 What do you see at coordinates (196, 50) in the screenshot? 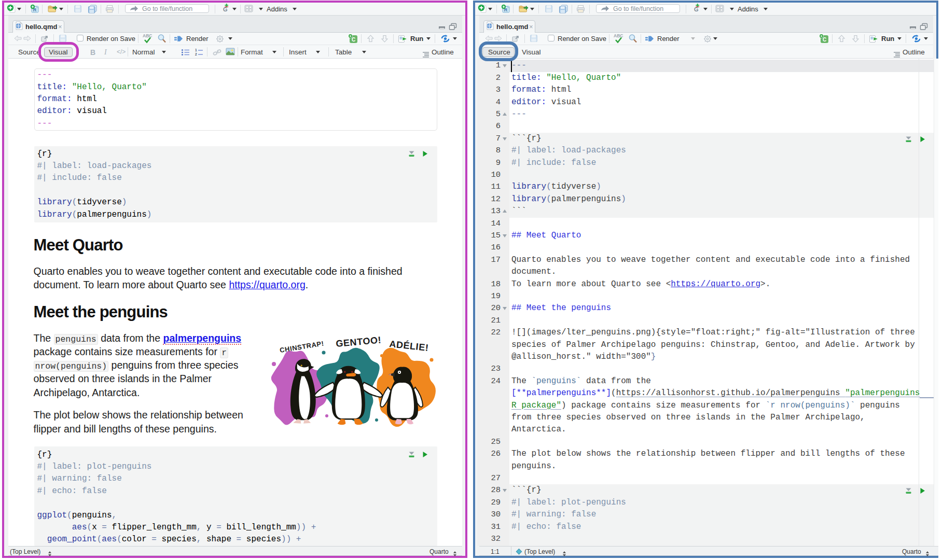
I see `svg-text: 1` at bounding box center [196, 50].